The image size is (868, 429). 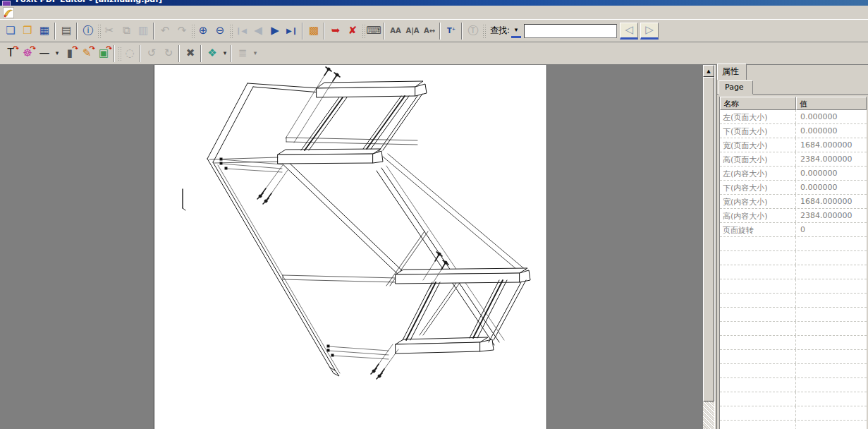 What do you see at coordinates (708, 71) in the screenshot?
I see `scroll-up-arrow-icon: ▲` at bounding box center [708, 71].